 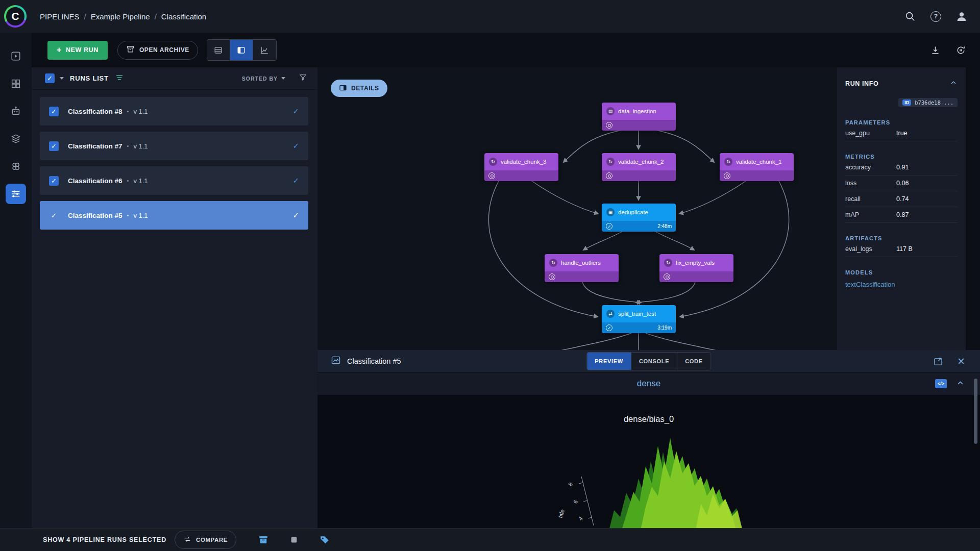 What do you see at coordinates (610, 314) in the screenshot?
I see `node-type-icon: ⇄` at bounding box center [610, 314].